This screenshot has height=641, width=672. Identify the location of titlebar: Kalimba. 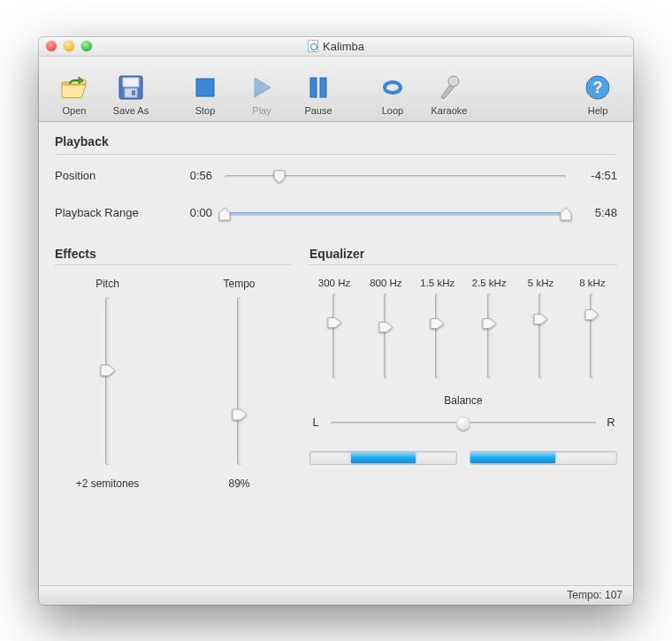
(336, 47).